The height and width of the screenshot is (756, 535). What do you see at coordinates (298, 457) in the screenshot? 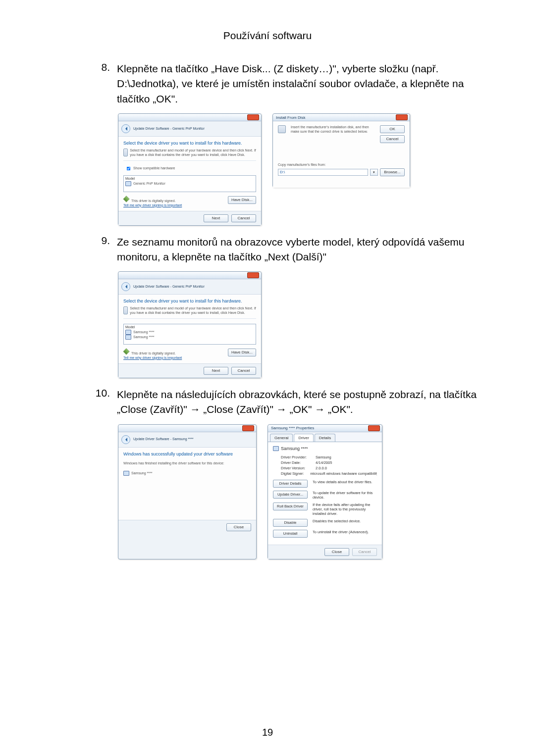
I see `provider-label: Driver Provider:` at bounding box center [298, 457].